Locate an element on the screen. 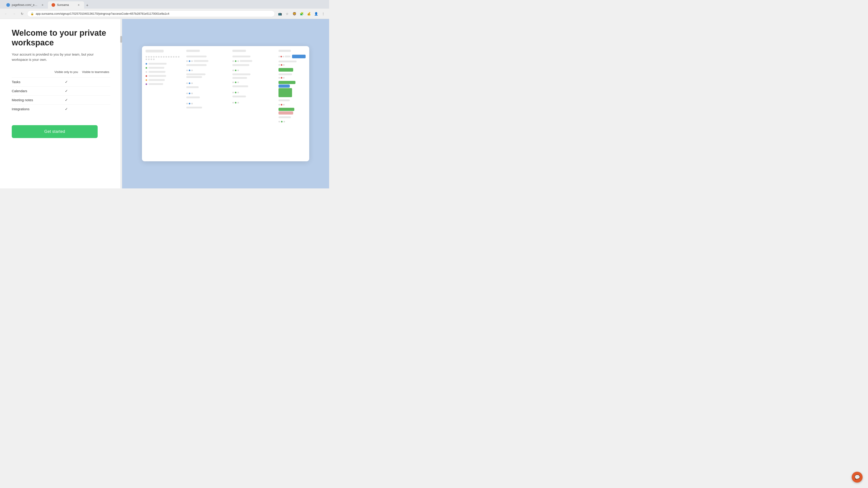 Image resolution: width=868 pixels, height=488 pixels. vis-label-integrations: Integrations is located at coordinates (32, 109).